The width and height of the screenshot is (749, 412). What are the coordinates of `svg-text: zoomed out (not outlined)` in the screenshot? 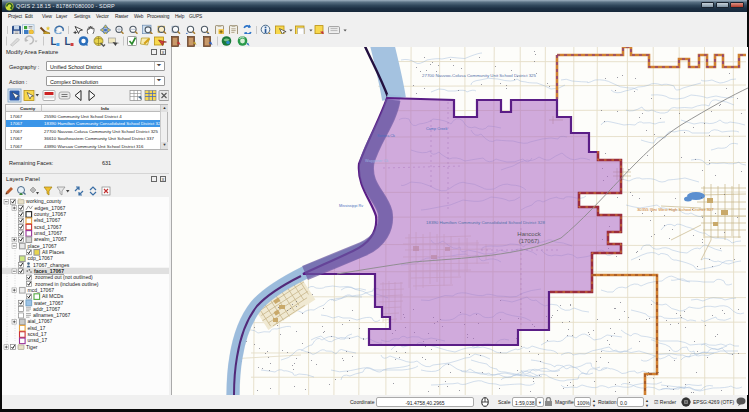 It's located at (64, 277).